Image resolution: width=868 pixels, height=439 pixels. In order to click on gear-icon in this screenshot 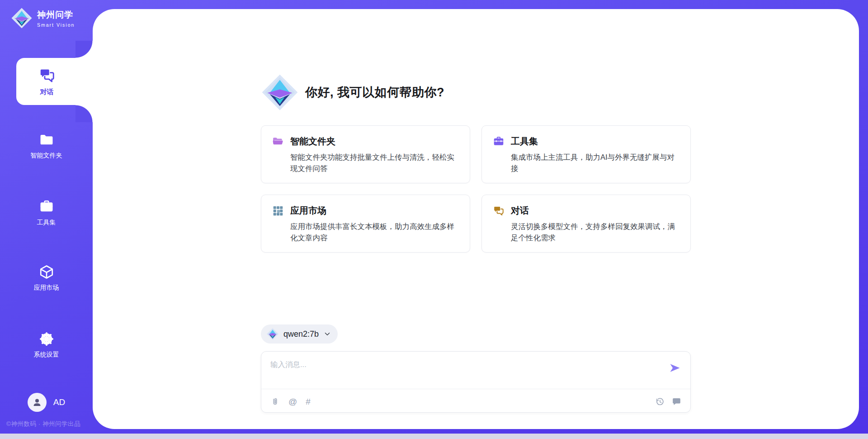, I will do `click(47, 339)`.